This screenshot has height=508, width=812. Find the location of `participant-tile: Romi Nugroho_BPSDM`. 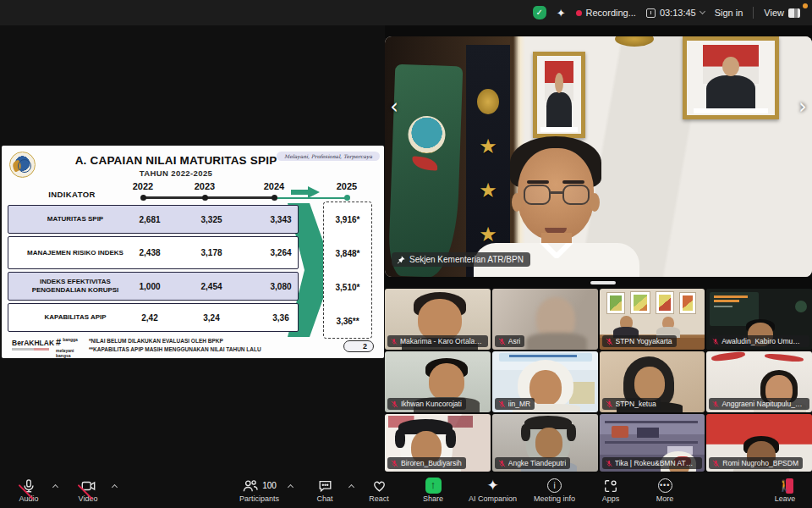

participant-tile: Romi Nugroho_BPSDM is located at coordinates (760, 443).